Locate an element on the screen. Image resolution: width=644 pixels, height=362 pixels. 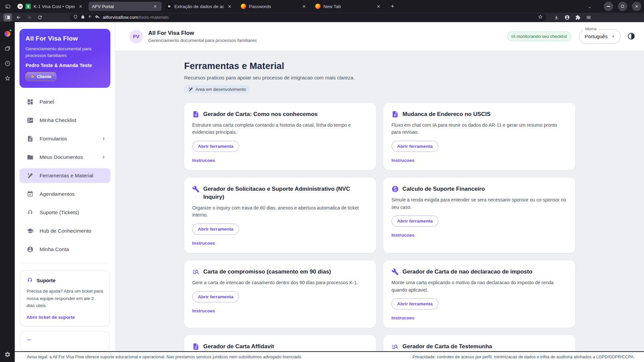
app-subtitle: Gerenciamento documental para processos … is located at coordinates (327, 40).